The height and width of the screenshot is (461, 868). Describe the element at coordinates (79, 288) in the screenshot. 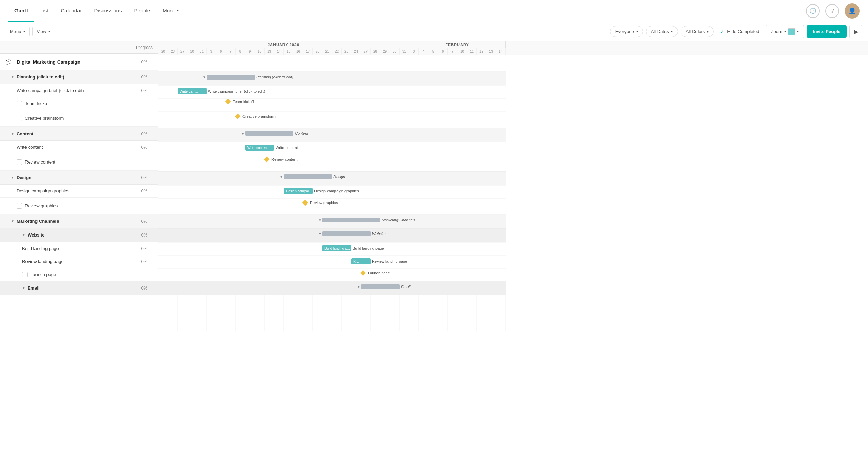

I see `email-group-name: Email` at that location.